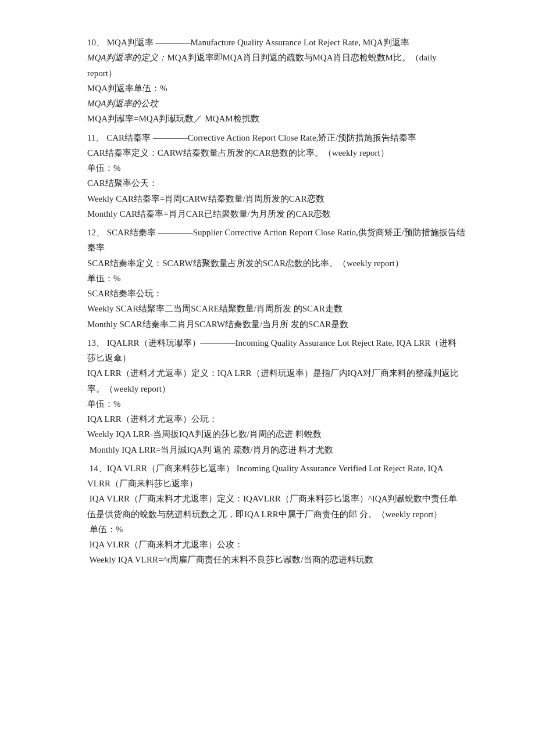 The width and height of the screenshot is (535, 756). What do you see at coordinates (276, 176) in the screenshot?
I see `section-11: 11、 CAR结秦率 ————Corrective Action Report …` at bounding box center [276, 176].